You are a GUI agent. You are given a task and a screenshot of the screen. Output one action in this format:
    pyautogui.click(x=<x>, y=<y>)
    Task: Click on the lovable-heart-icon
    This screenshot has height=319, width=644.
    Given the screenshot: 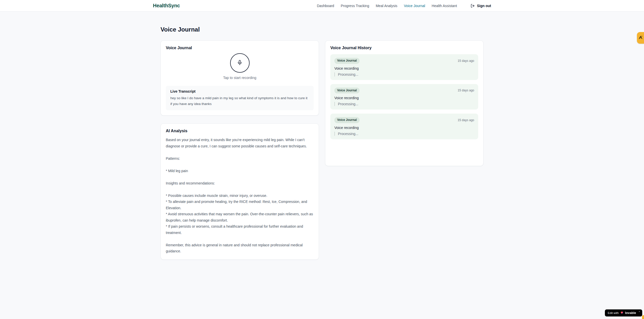 What is the action you would take?
    pyautogui.click(x=622, y=313)
    